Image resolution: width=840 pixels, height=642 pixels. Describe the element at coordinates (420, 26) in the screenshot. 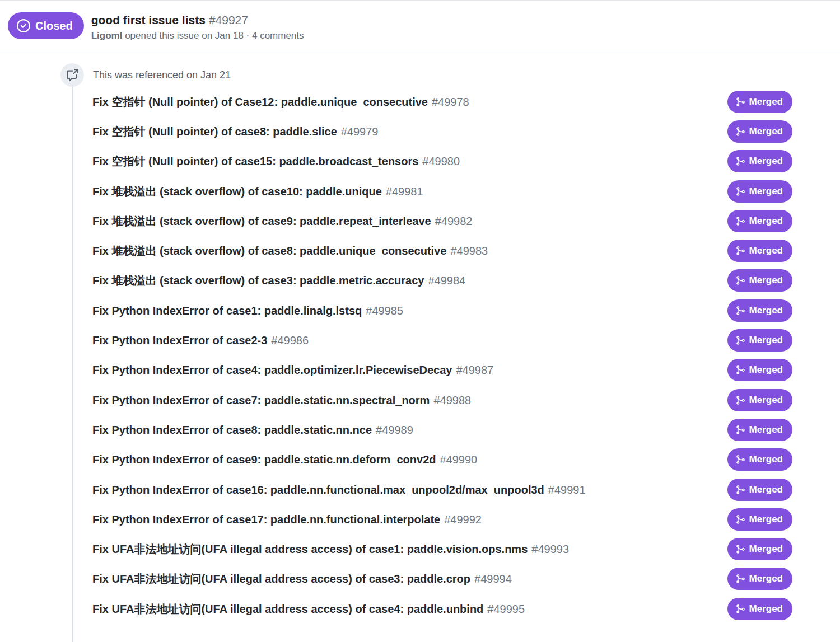

I see `issue-header: Closed good first issue lists#49927 Ligo…` at that location.